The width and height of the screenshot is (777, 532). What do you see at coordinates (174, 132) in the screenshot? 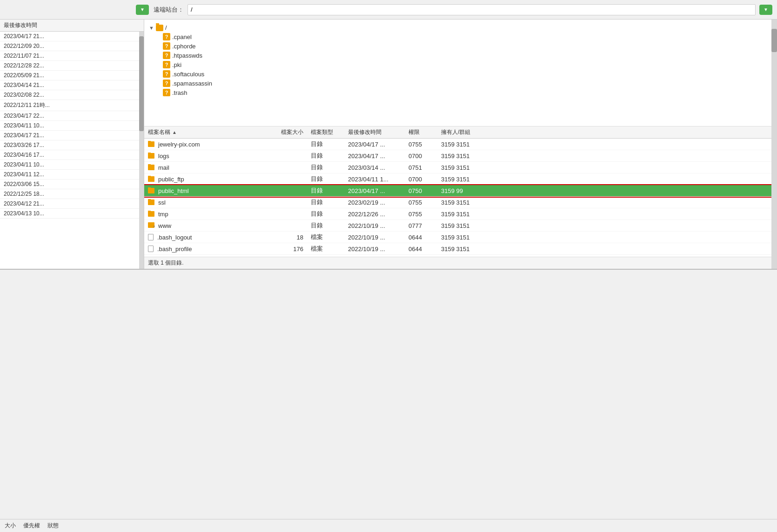
I see `sort-arrow-icon: ▲` at bounding box center [174, 132].